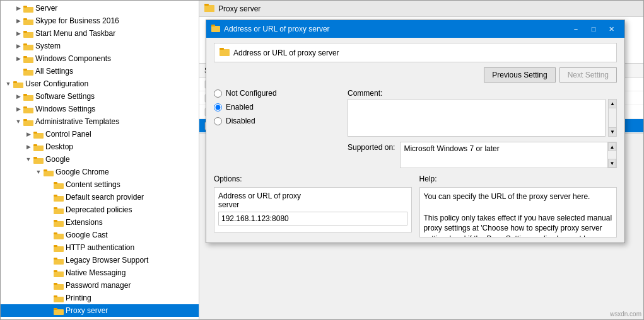 This screenshot has height=320, width=644. Describe the element at coordinates (313, 200) in the screenshot. I see `options-row: Address or URL of proxy server` at that location.